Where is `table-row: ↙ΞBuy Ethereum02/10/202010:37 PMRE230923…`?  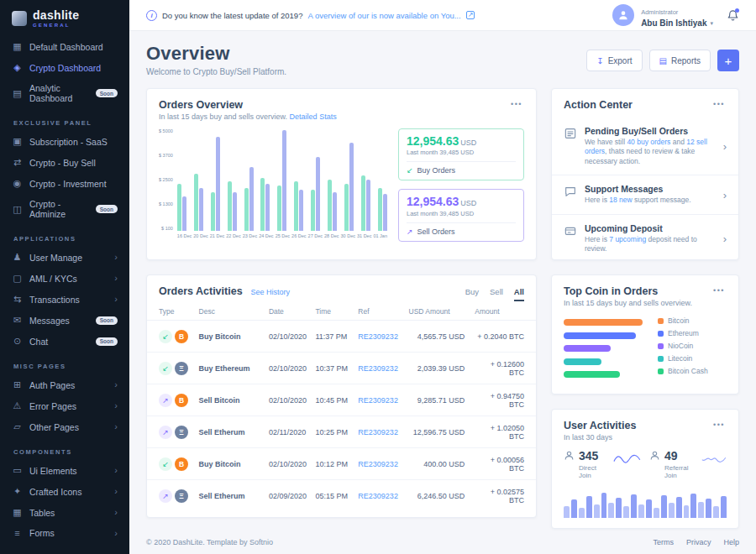
table-row: ↙ΞBuy Ethereum02/10/202010:37 PMRE230923… is located at coordinates (341, 368).